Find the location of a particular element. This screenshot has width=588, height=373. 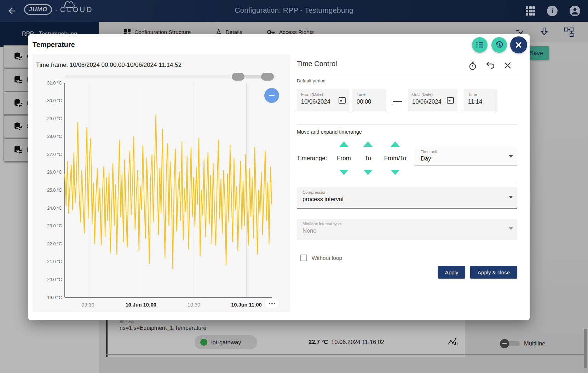

select-value: Day is located at coordinates (463, 158).